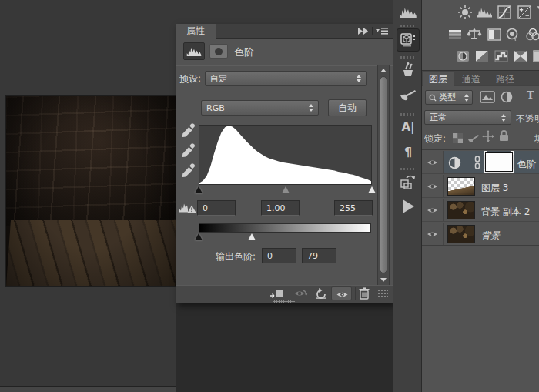 This screenshot has height=392, width=539. What do you see at coordinates (513, 34) in the screenshot?
I see `photo-filter-icon` at bounding box center [513, 34].